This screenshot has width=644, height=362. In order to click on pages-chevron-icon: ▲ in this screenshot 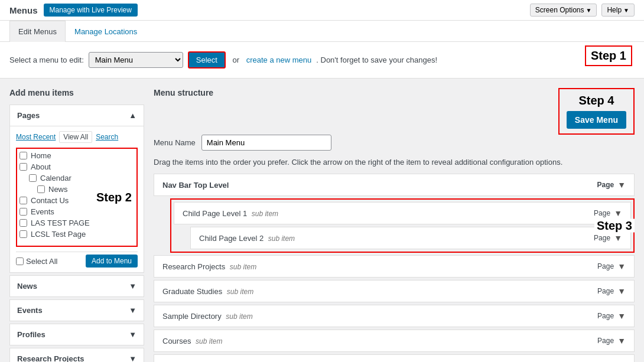, I will do `click(132, 116)`.